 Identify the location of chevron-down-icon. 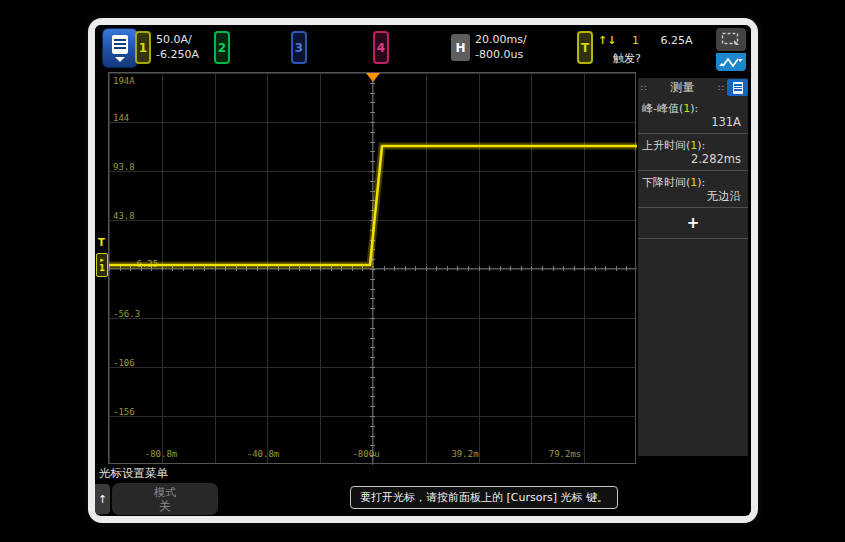
(120, 60).